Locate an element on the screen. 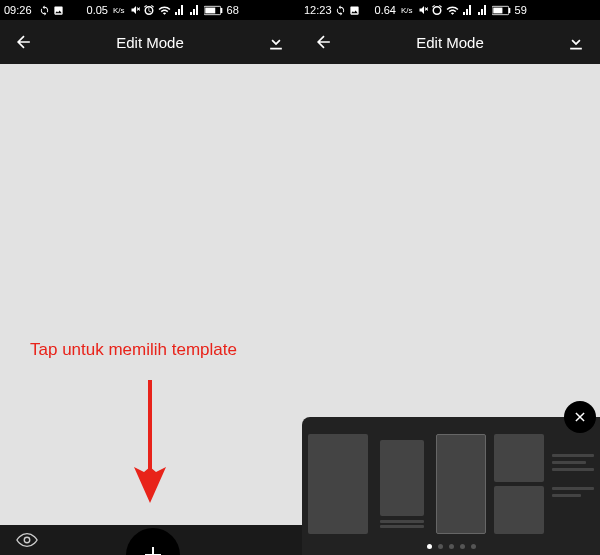 The image size is (600, 555). status-time-2: 12:23 is located at coordinates (318, 10).